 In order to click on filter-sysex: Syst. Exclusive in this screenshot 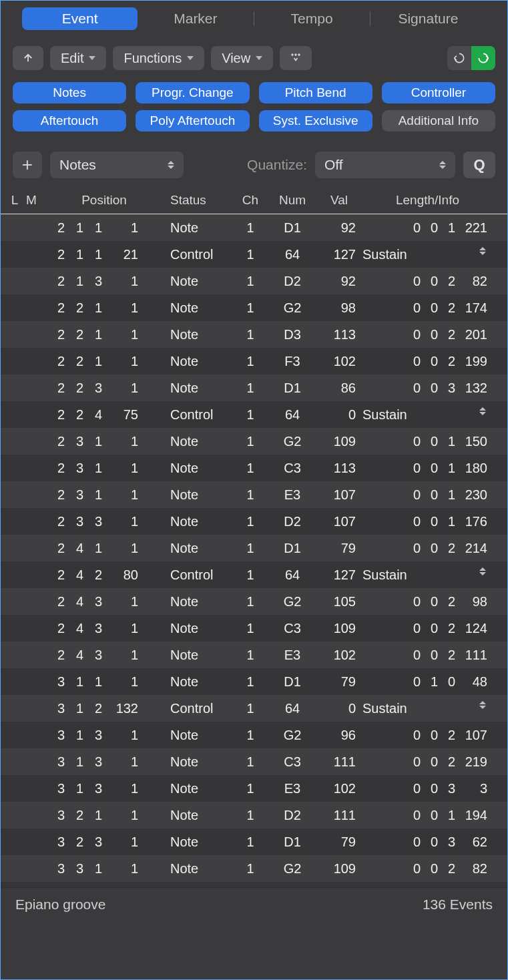, I will do `click(316, 121)`.